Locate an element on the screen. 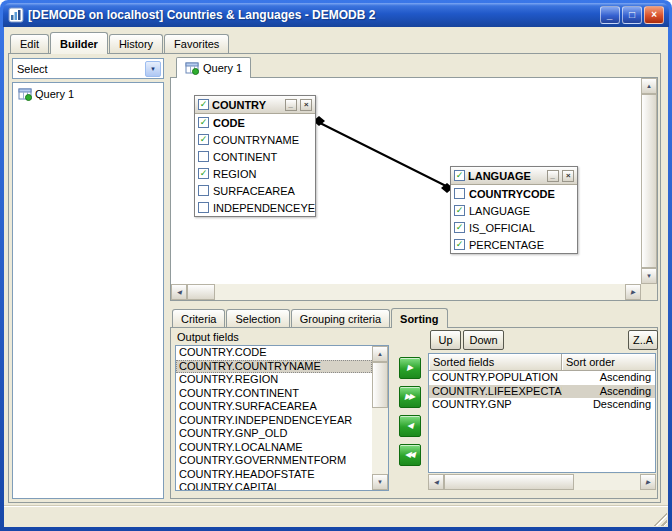  minimize-button: _ is located at coordinates (610, 15).